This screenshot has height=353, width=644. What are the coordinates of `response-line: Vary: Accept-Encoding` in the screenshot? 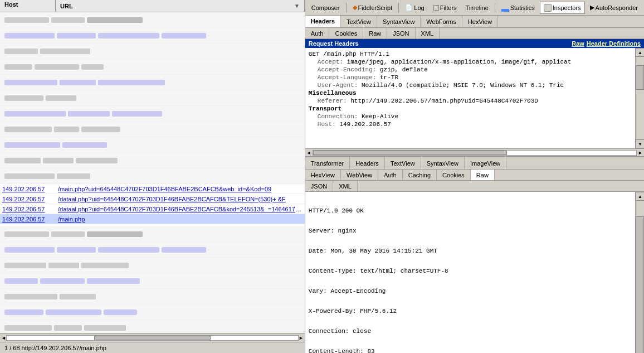 It's located at (470, 291).